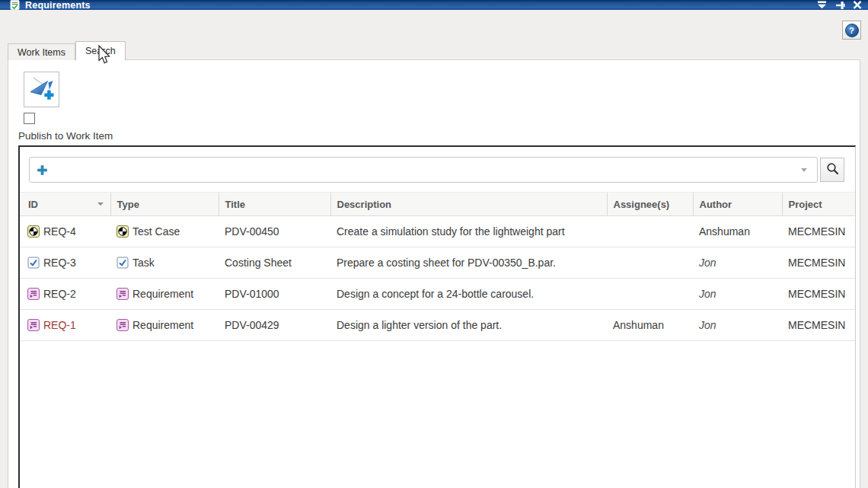 The image size is (868, 488). I want to click on pin-icon, so click(840, 5).